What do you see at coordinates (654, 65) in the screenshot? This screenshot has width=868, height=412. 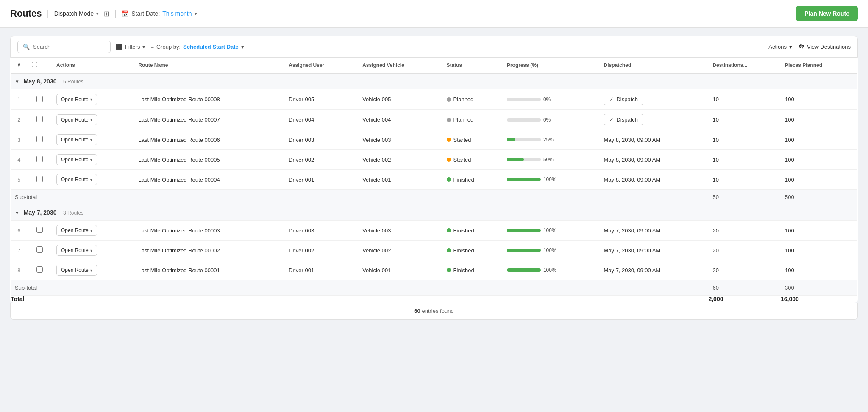 I see `col-dispatched: Dispatched` at bounding box center [654, 65].